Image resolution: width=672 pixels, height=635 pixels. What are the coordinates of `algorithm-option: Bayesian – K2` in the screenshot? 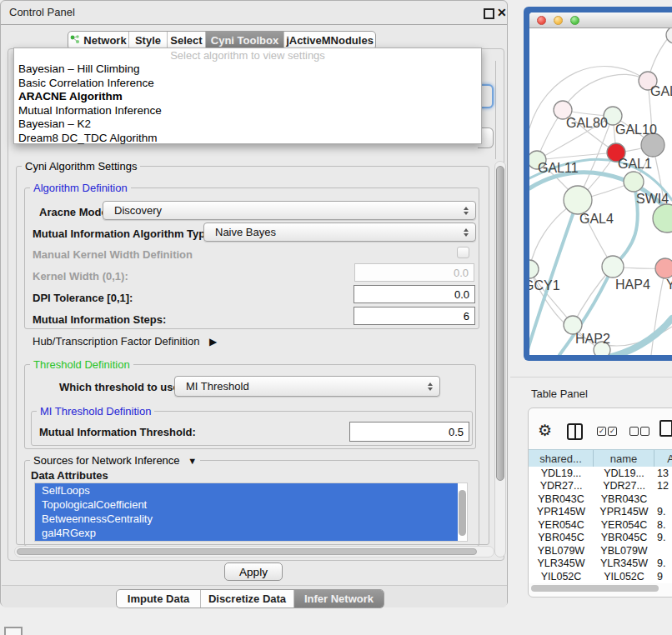 It's located at (248, 125).